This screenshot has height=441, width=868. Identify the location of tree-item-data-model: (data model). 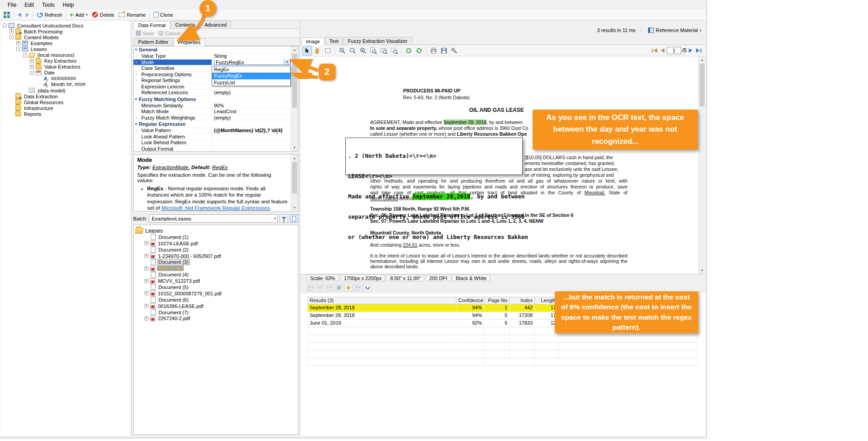
(66, 90).